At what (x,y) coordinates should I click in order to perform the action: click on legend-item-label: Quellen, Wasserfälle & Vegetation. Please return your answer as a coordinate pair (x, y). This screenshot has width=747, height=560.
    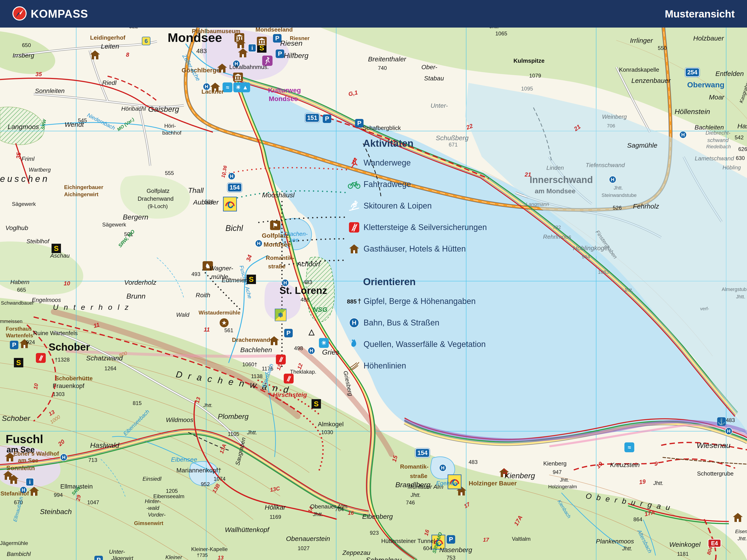
    Looking at the image, I should click on (424, 344).